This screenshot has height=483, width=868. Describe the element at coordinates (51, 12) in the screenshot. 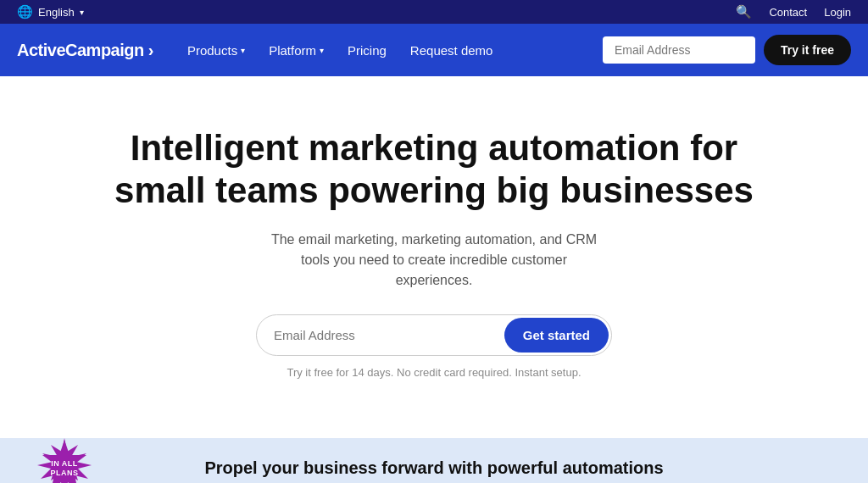

I see `language-selector: 🌐 English ▾` at that location.